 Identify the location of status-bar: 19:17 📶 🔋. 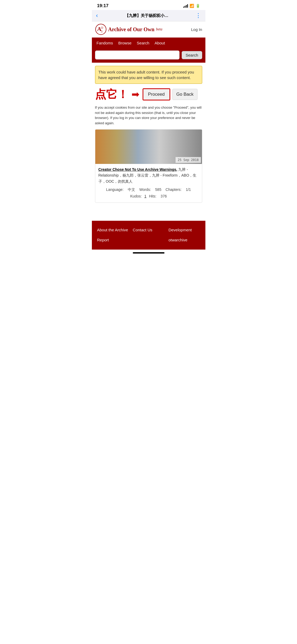
(149, 5).